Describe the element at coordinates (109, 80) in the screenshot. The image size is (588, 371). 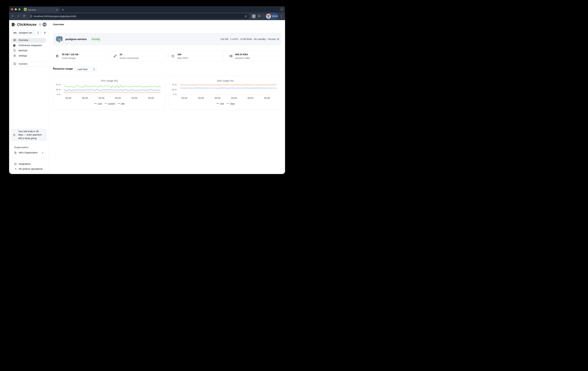
I see `svg-text: CPU Usage (%)` at that location.